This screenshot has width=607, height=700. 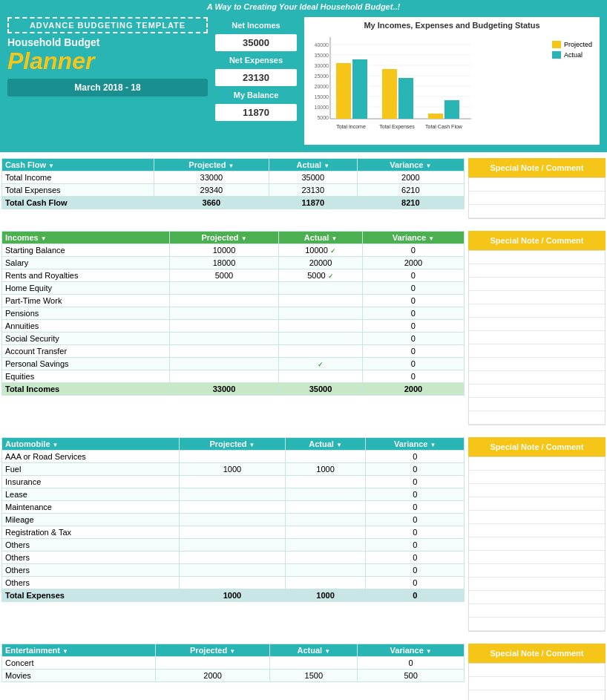 I want to click on ent-variance-0: 0, so click(x=411, y=664).